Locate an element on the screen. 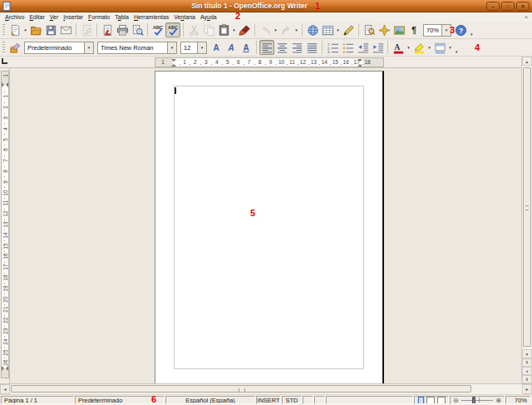  menu-item-archivo: Archivo is located at coordinates (15, 17).